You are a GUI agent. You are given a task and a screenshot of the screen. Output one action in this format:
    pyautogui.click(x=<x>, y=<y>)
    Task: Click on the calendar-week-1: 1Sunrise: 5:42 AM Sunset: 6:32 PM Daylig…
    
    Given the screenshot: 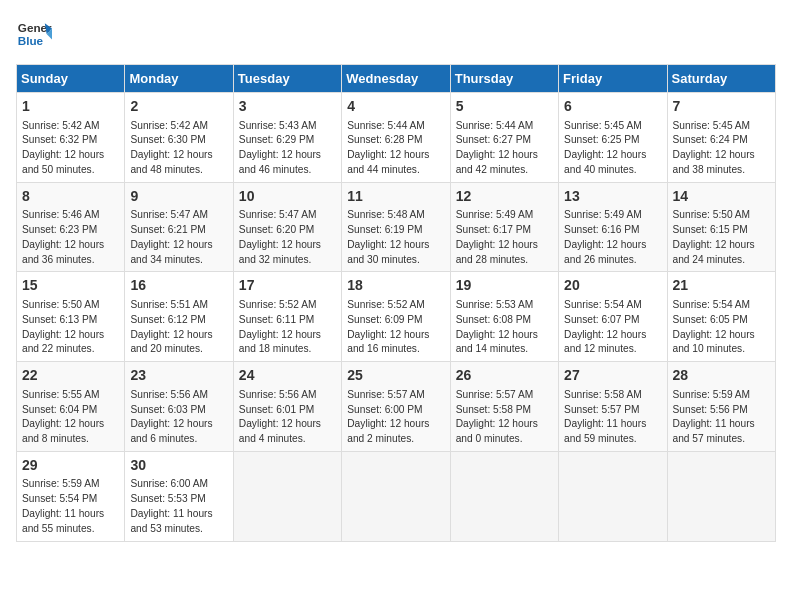 What is the action you would take?
    pyautogui.click(x=396, y=138)
    